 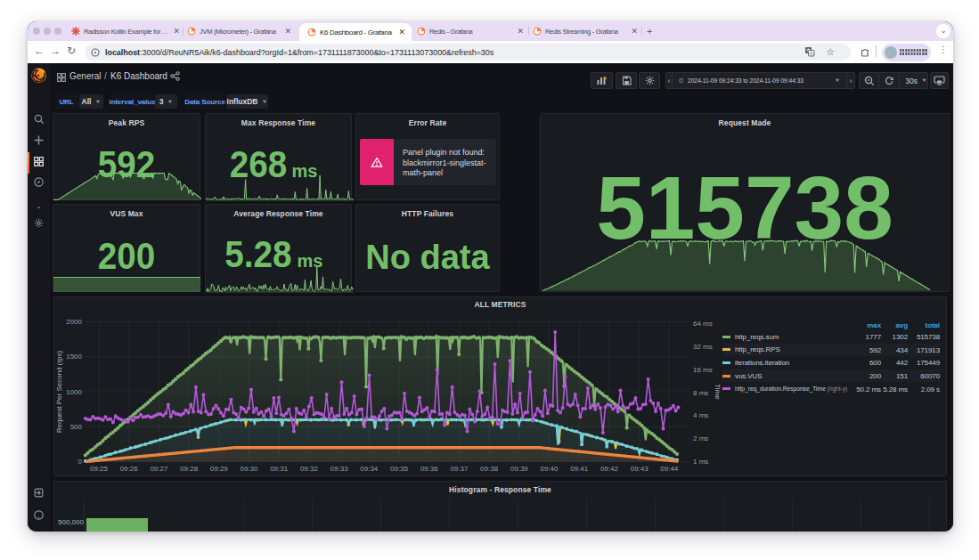 What do you see at coordinates (130, 468) in the screenshot?
I see `svg-text: 09:26` at bounding box center [130, 468].